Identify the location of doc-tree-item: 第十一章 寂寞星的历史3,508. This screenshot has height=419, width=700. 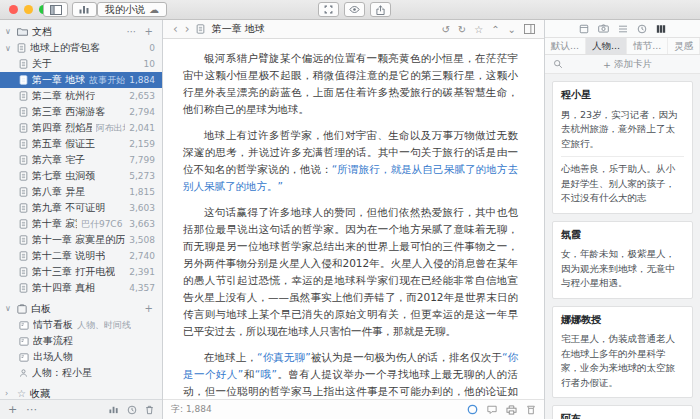
(81, 240).